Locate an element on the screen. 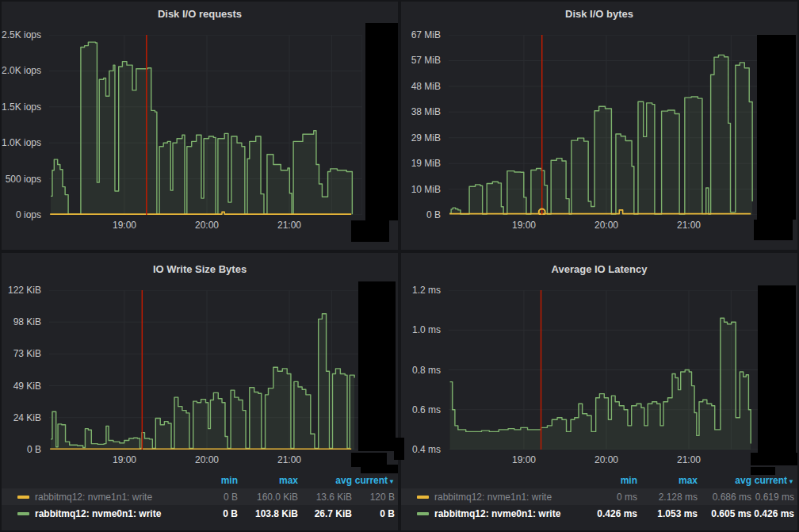 This screenshot has height=532, width=799. y-tick-label: 1.2 ms is located at coordinates (421, 290).